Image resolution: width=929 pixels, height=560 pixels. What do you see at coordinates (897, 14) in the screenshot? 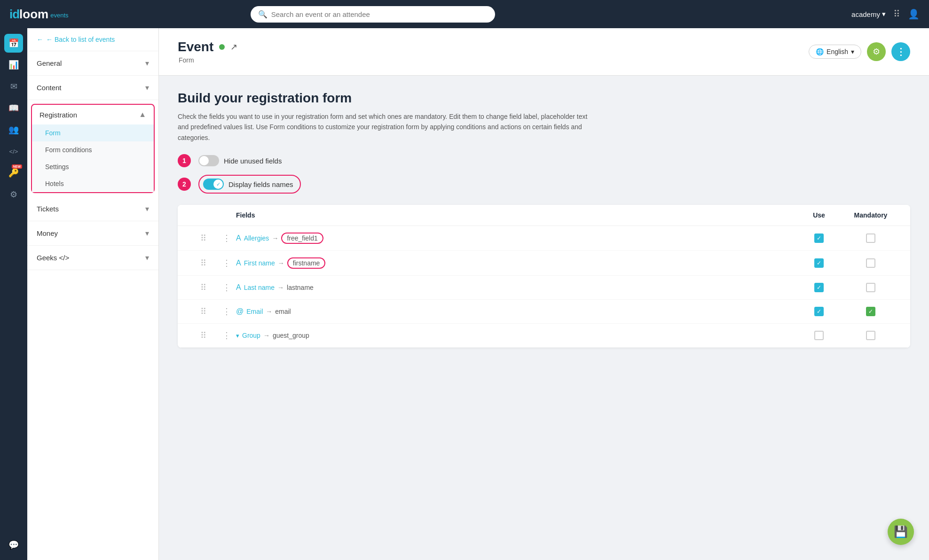
I see `grid-icon: ⠿` at bounding box center [897, 14].